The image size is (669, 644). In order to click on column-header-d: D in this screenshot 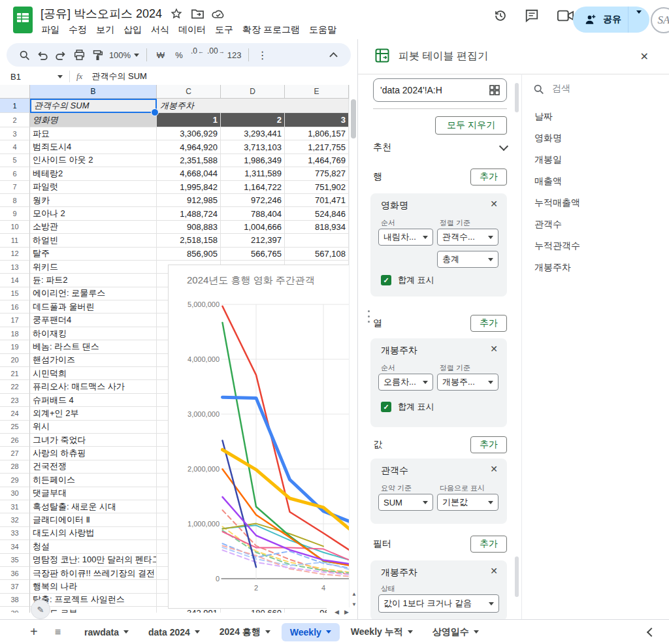, I will do `click(253, 91)`.